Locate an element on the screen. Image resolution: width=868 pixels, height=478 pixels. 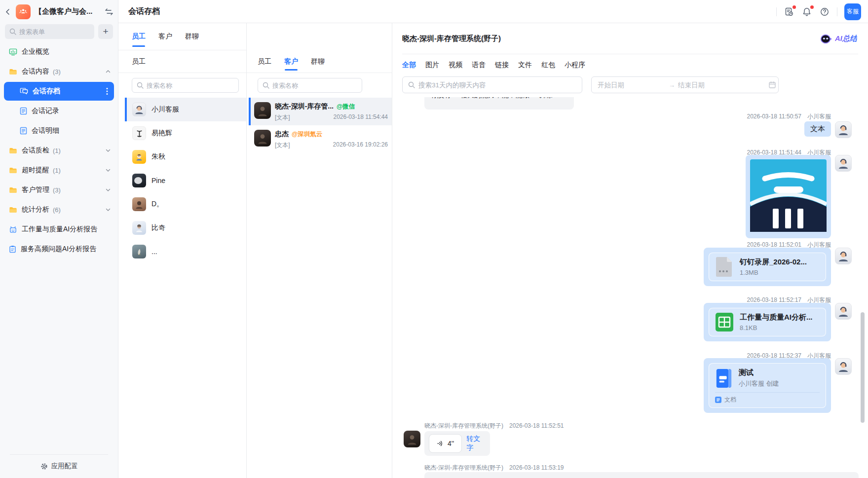
staff-row: 朱秋 is located at coordinates (183, 157).